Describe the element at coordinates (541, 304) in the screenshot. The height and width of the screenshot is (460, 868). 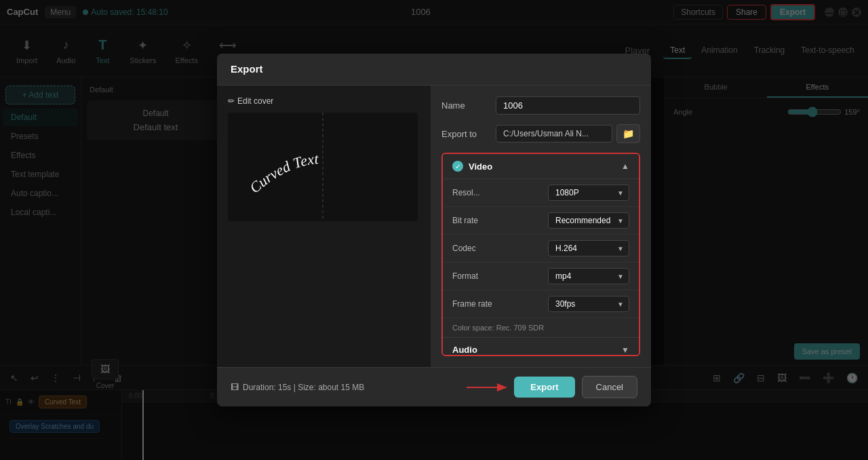
I see `framerate-row: Frame rate 30fps ▼` at that location.